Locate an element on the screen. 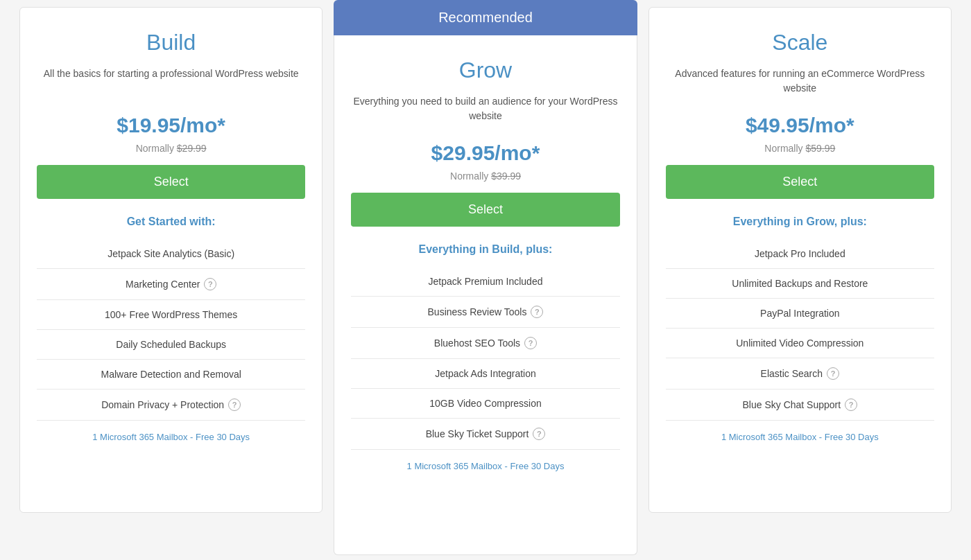  feature-list-scale: Jetpack Pro Included Unlimited Backups a… is located at coordinates (800, 345).